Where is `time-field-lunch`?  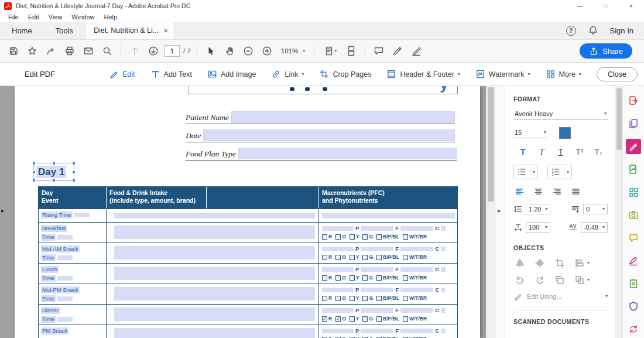 time-field-lunch is located at coordinates (65, 278).